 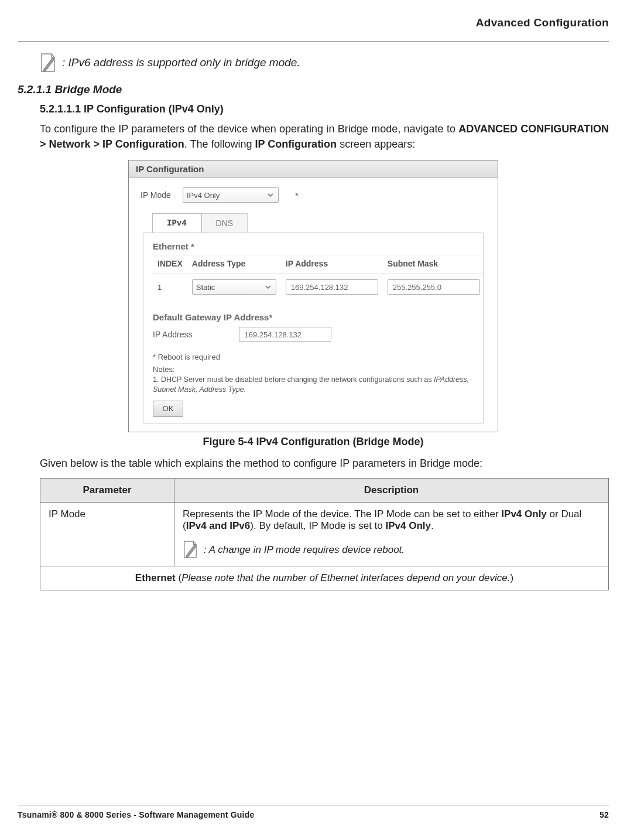 I want to click on ip-mode-select: IPv4 Only, so click(x=231, y=195).